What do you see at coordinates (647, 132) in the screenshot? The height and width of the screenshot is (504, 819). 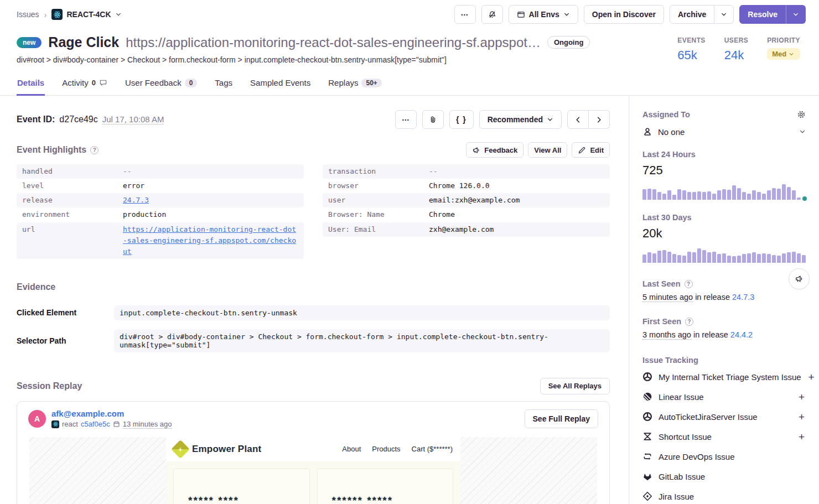 I see `person-icon` at bounding box center [647, 132].